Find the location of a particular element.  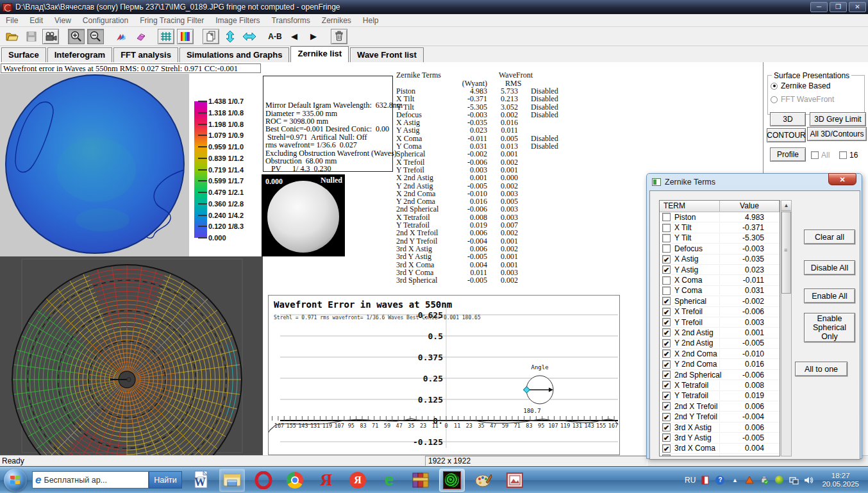

camera-icon is located at coordinates (51, 37).